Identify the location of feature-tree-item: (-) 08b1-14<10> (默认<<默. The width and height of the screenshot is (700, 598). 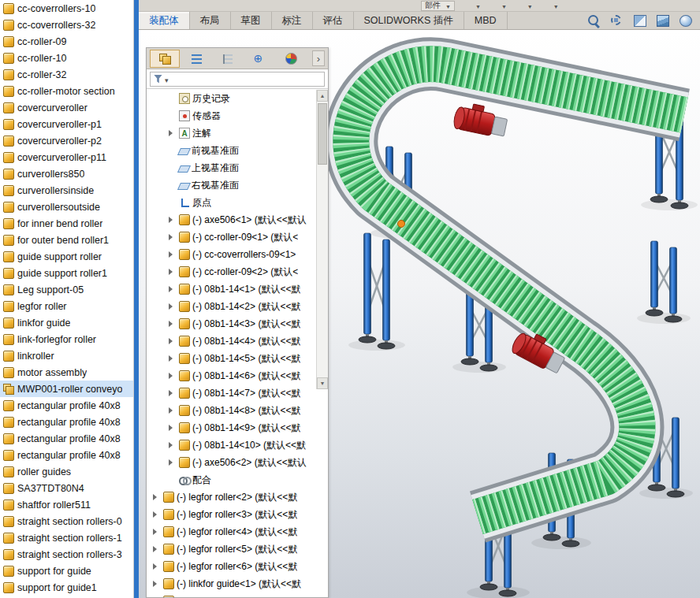
(237, 445).